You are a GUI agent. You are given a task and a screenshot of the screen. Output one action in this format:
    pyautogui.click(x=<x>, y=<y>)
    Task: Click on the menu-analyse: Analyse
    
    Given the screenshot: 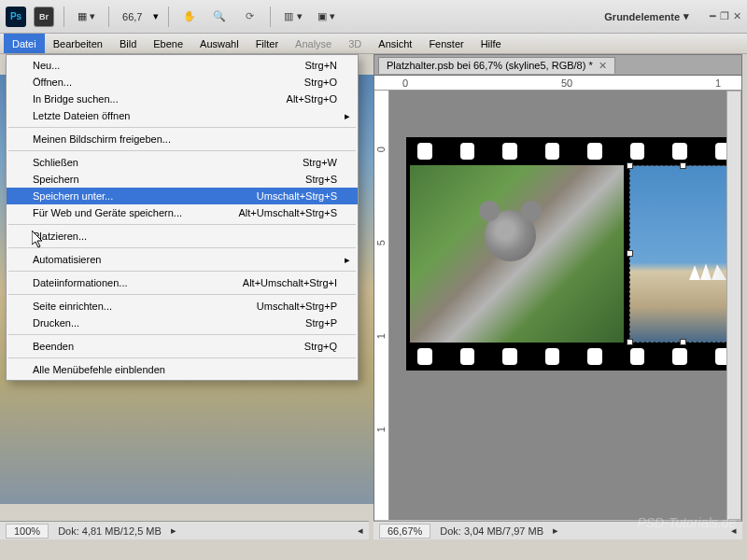 What is the action you would take?
    pyautogui.click(x=314, y=43)
    